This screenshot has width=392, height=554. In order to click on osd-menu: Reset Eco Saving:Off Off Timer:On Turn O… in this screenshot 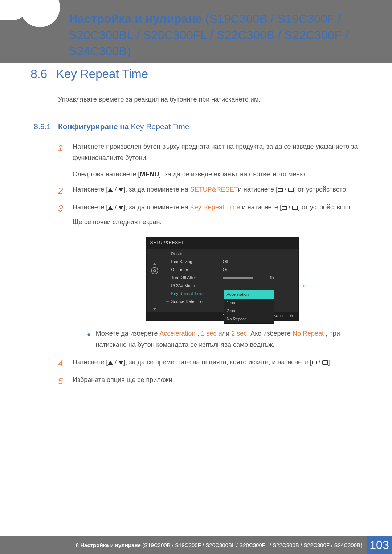, I will do `click(230, 280)`.